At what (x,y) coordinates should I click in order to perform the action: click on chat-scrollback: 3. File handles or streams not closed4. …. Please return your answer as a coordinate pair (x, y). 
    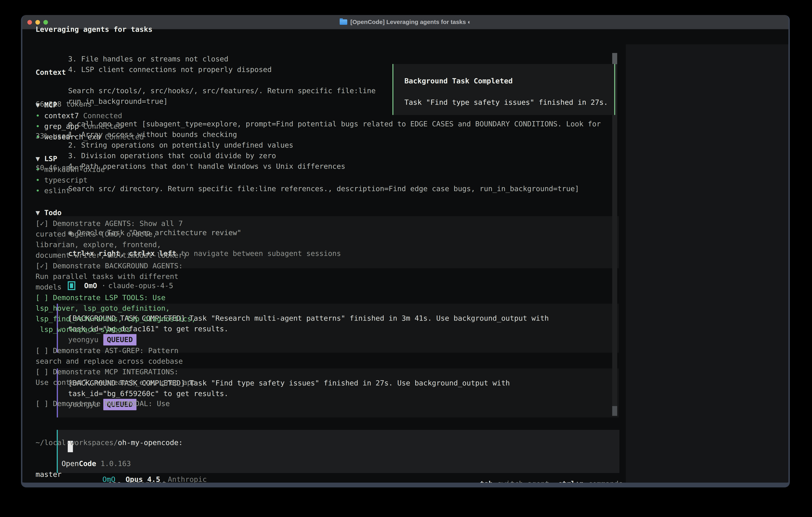
    Looking at the image, I should click on (222, 80).